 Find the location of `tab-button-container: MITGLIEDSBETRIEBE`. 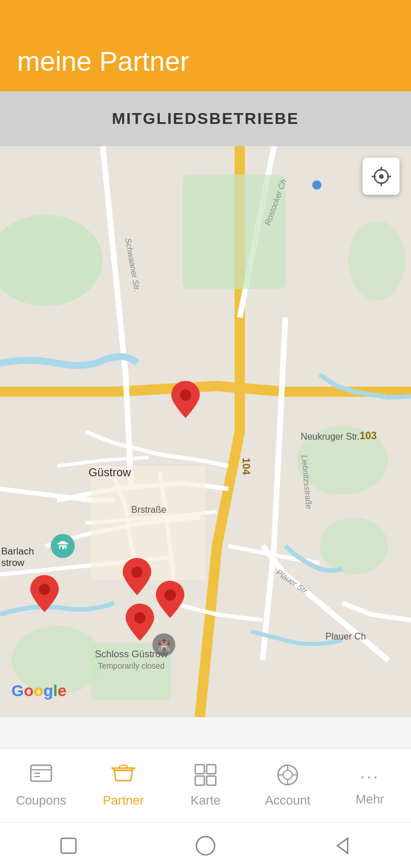

tab-button-container: MITGLIEDSBETRIEBE is located at coordinates (206, 119).